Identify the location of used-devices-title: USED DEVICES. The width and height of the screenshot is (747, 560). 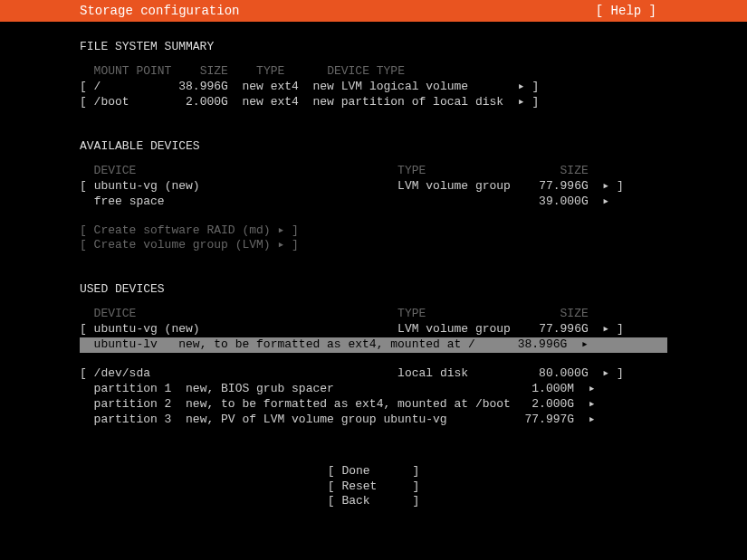
(373, 289).